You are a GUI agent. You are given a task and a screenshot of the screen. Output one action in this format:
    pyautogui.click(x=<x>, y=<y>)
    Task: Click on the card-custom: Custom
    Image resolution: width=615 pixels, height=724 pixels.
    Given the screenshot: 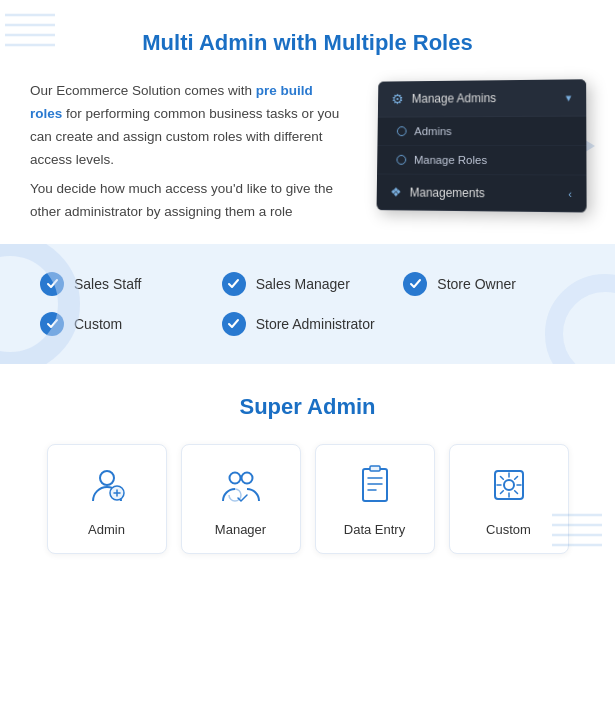 What is the action you would take?
    pyautogui.click(x=509, y=499)
    